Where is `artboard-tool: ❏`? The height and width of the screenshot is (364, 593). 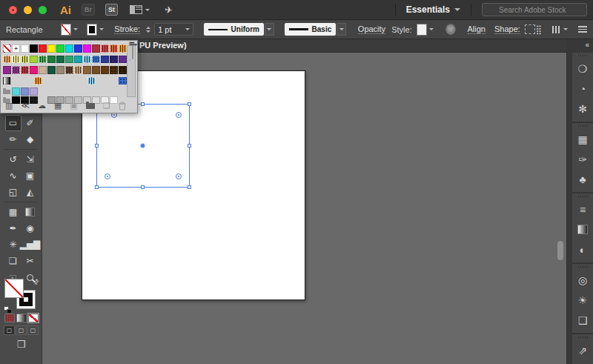 artboard-tool: ❏ is located at coordinates (13, 261).